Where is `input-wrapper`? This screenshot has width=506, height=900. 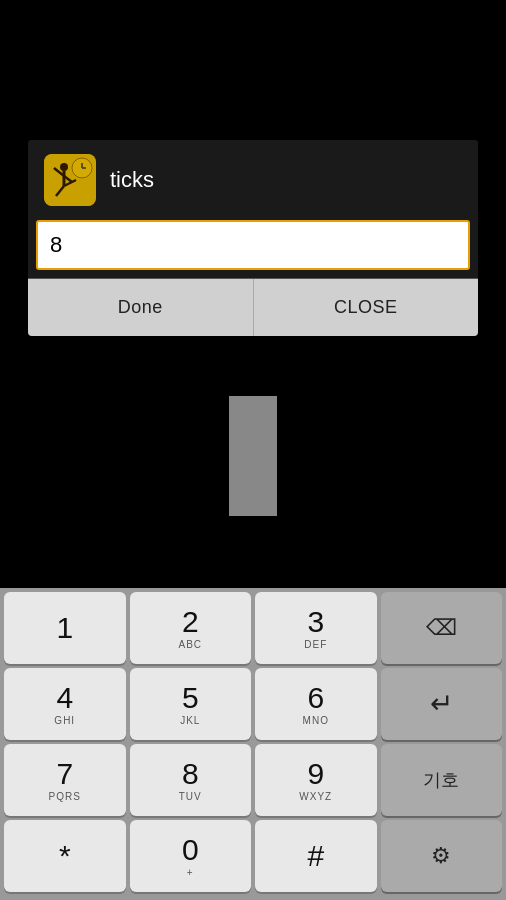
input-wrapper is located at coordinates (253, 249).